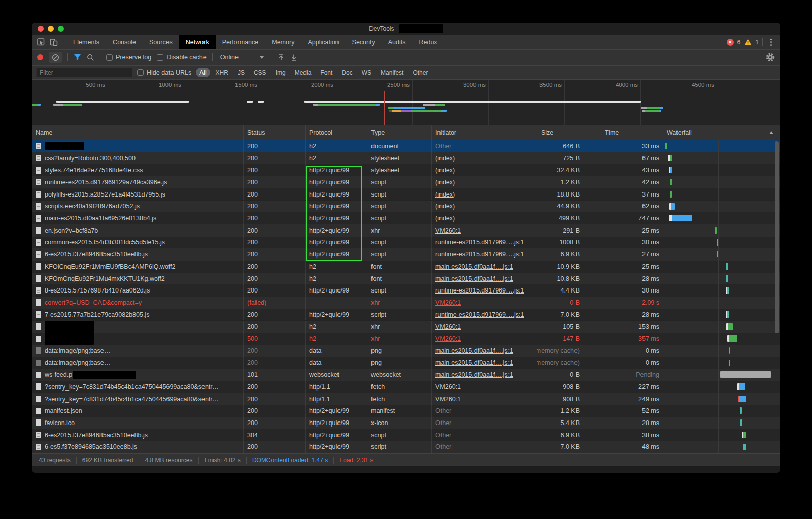 The image size is (812, 519). Describe the element at coordinates (406, 194) in the screenshot. I see `request-row: polyfills-es2015.a28527e1a4f4531d7955.js…` at that location.